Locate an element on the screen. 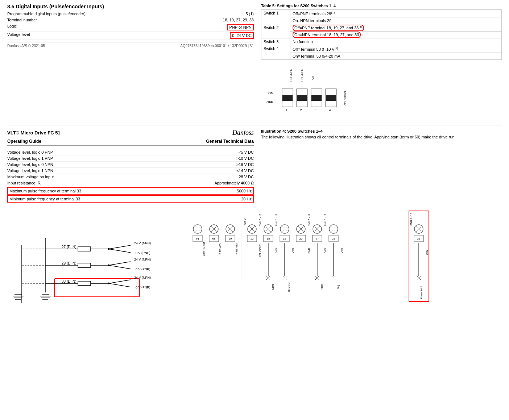 This screenshot has width=509, height=420. col33-bot: D IN is located at coordinates (427, 253).